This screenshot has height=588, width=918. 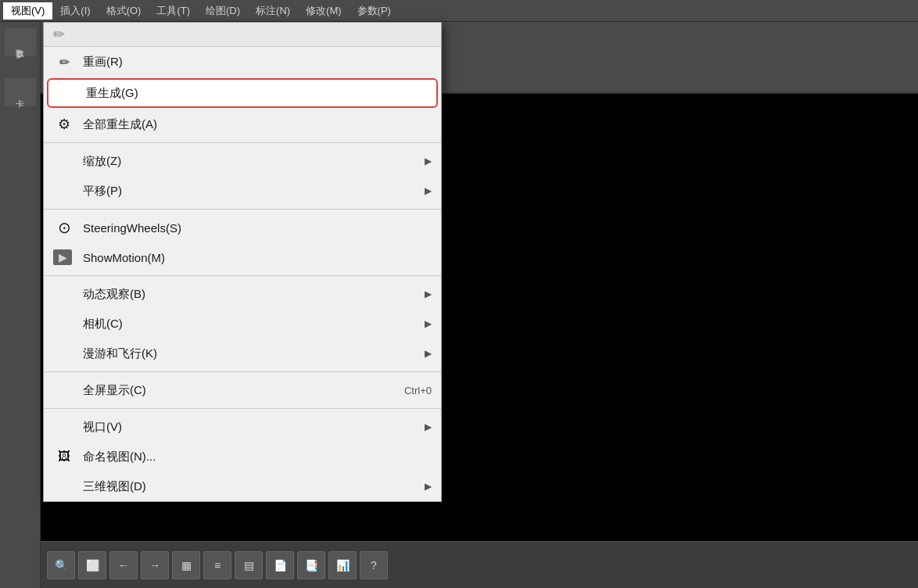 What do you see at coordinates (20, 305) in the screenshot?
I see `left-panel: 参数 卡` at bounding box center [20, 305].